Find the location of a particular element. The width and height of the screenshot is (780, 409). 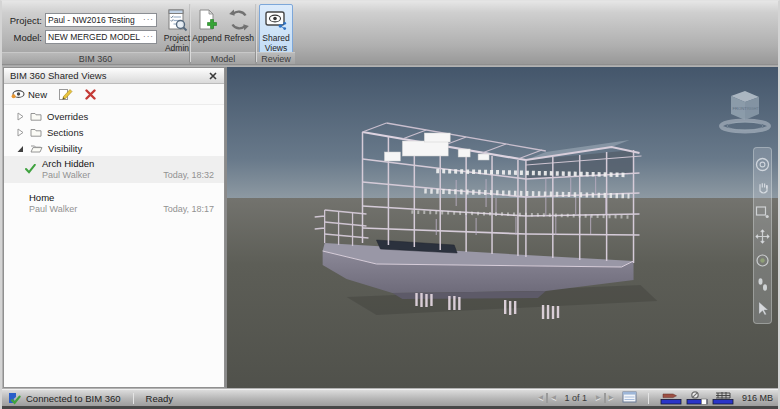

append-label: Append is located at coordinates (206, 39).